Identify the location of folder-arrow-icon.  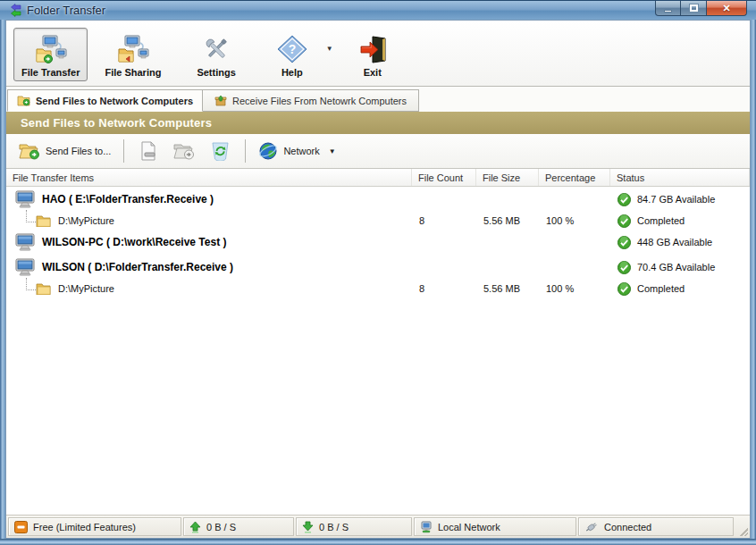
(184, 151).